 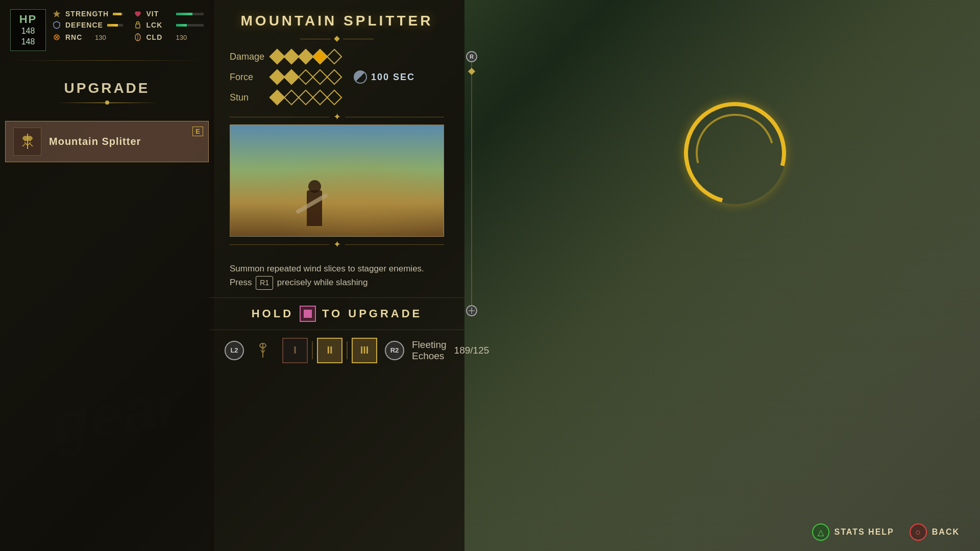 I want to click on slot-2-label: II, so click(x=330, y=350).